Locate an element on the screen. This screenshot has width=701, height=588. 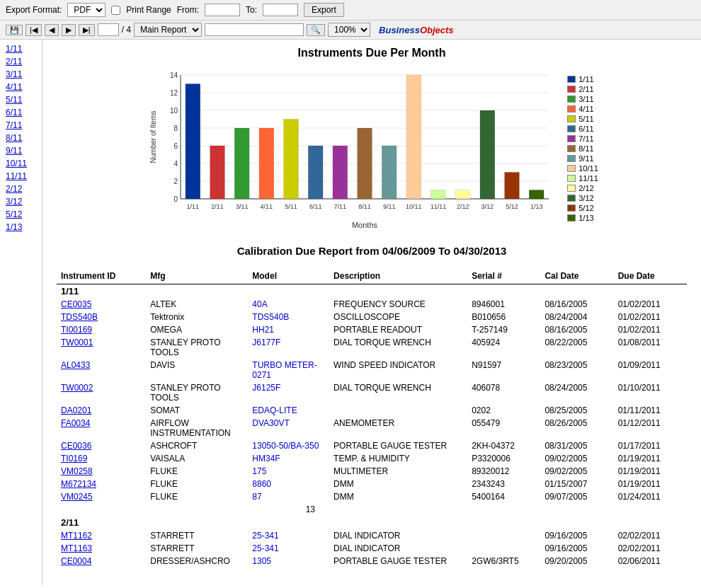
svg-text: 2/12 is located at coordinates (463, 207).